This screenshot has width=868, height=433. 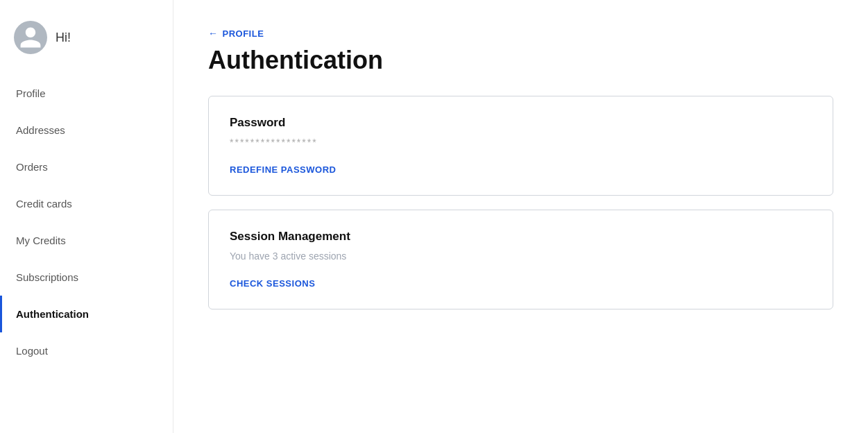 I want to click on sidebar-item-authentication: Authentication, so click(x=86, y=314).